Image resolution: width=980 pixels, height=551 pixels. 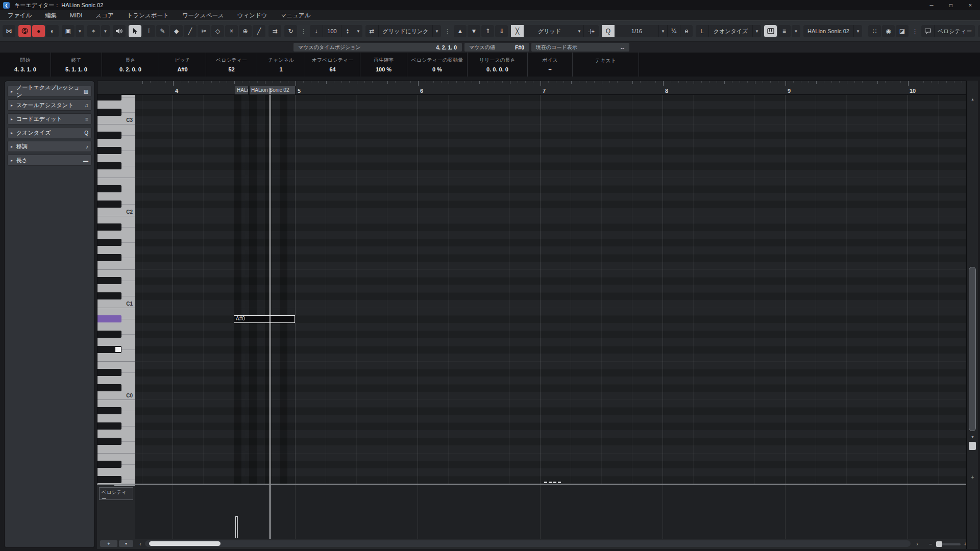 I want to click on insert-velocity-icon: ↓, so click(x=316, y=31).